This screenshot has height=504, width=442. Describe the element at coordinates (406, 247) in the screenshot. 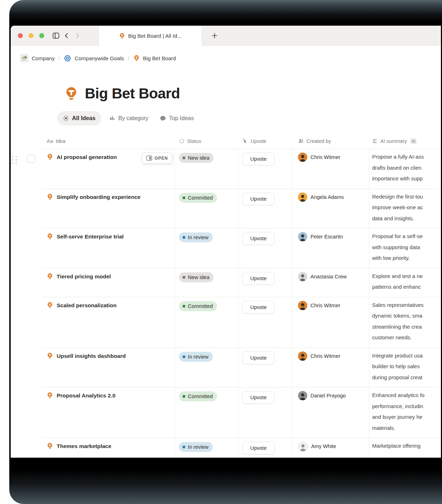

I see `summary-line: with supporting data` at that location.